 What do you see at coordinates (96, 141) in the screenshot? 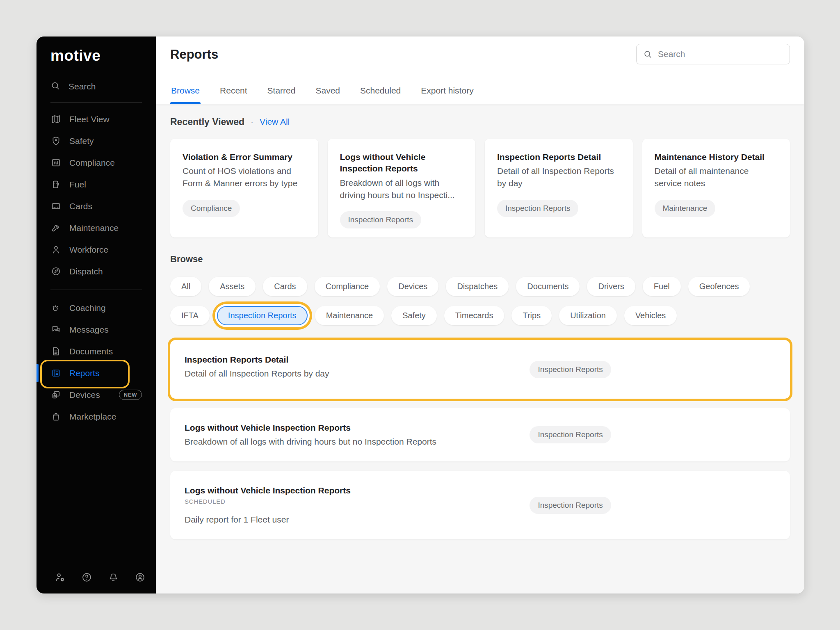
I see `sidebar-item-safety: Safety` at bounding box center [96, 141].